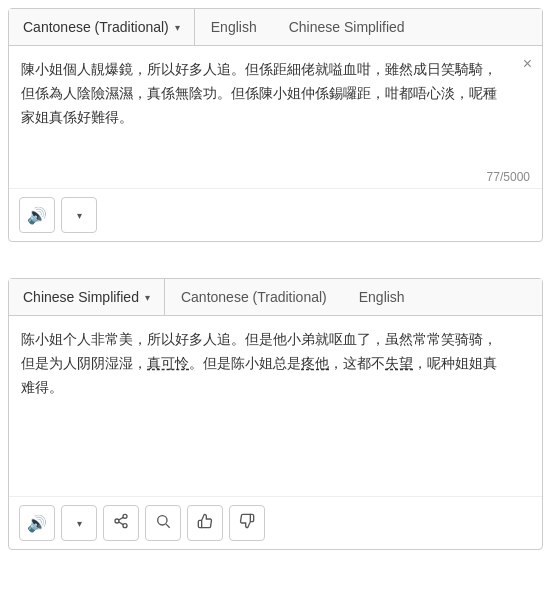 This screenshot has height=603, width=551. What do you see at coordinates (382, 297) in the screenshot?
I see `output-tab-english: English` at bounding box center [382, 297].